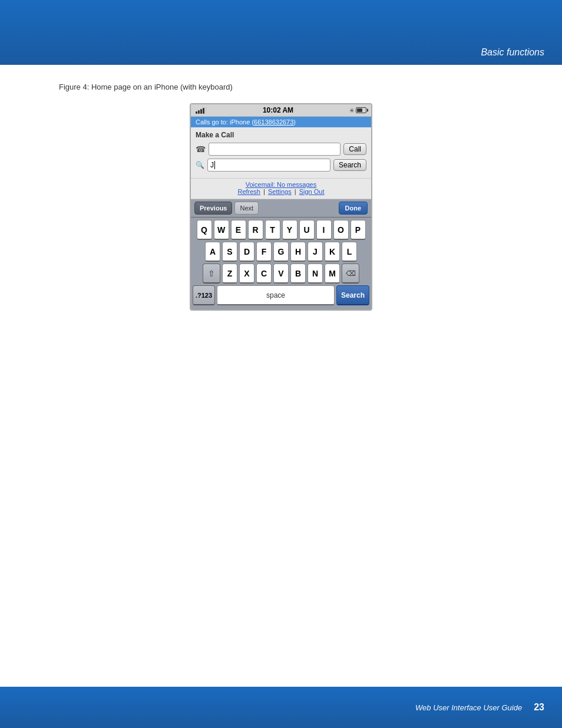  What do you see at coordinates (281, 185) in the screenshot?
I see `voicemail-link: Voicemail: No messages` at bounding box center [281, 185].